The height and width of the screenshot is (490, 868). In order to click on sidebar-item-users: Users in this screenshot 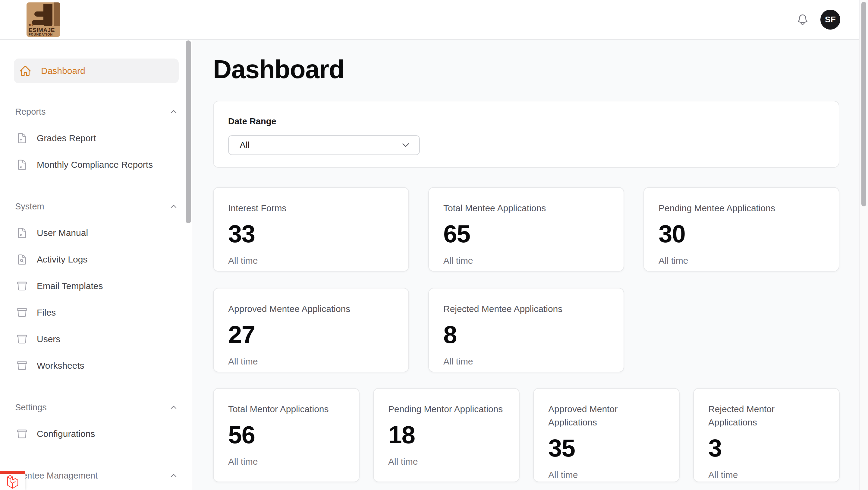, I will do `click(96, 339)`.